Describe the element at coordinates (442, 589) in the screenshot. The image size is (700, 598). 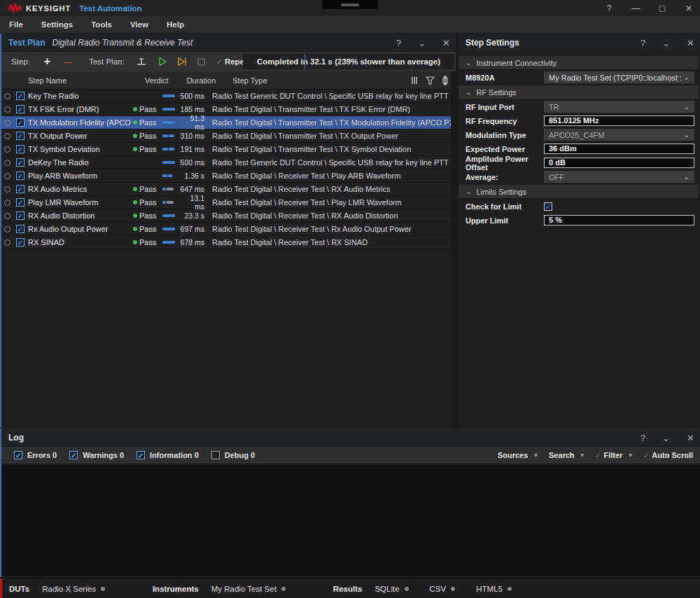
I see `statusbar-item-csv: CSV` at that location.